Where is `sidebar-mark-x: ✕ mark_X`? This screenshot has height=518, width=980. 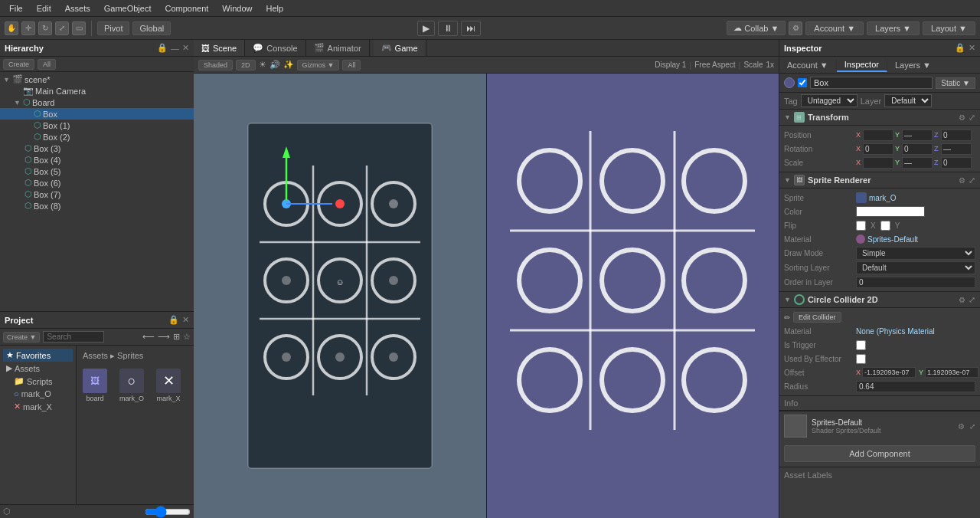
sidebar-mark-x: ✕ mark_X is located at coordinates (38, 406).